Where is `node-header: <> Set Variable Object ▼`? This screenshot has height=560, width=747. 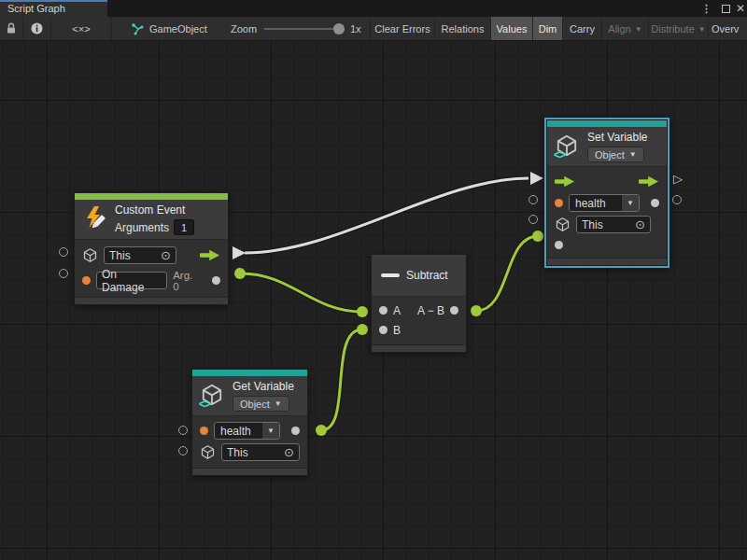
node-header: <> Set Variable Object ▼ is located at coordinates (607, 147).